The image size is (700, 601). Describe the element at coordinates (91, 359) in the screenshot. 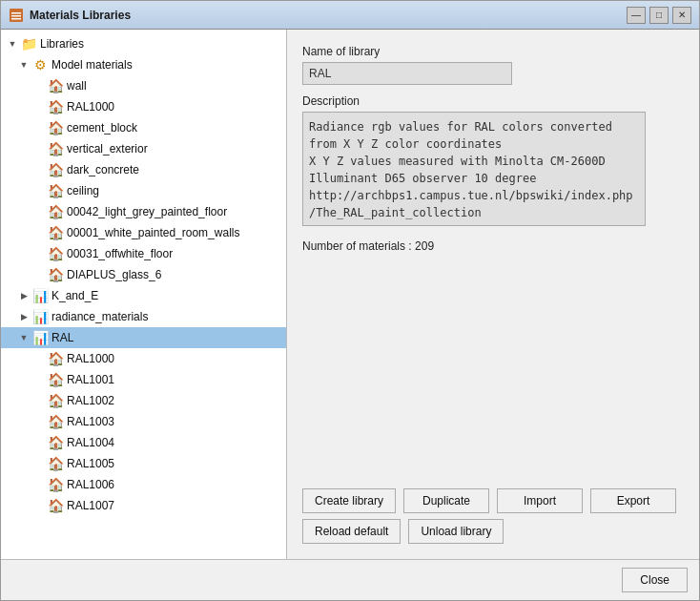

I see `tree-label-ral1000: RAL1000` at that location.